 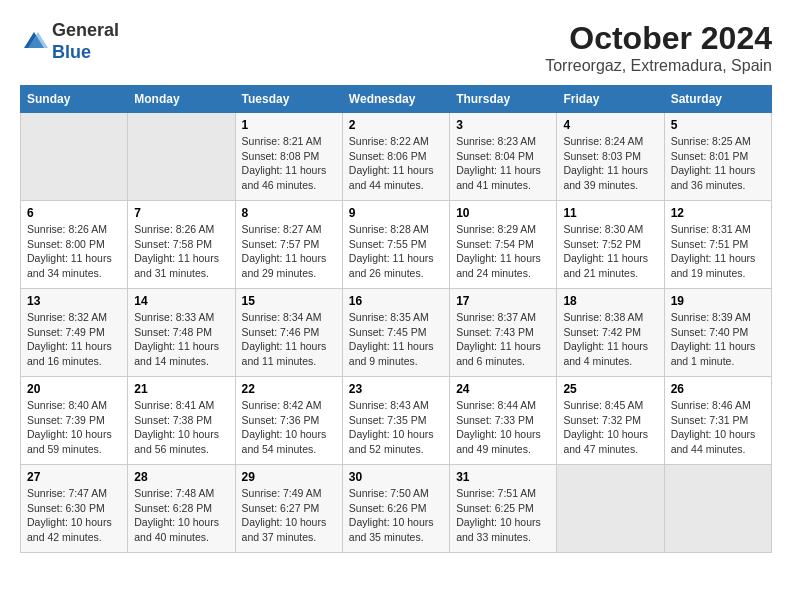 What do you see at coordinates (503, 213) in the screenshot?
I see `day-number: 10` at bounding box center [503, 213].